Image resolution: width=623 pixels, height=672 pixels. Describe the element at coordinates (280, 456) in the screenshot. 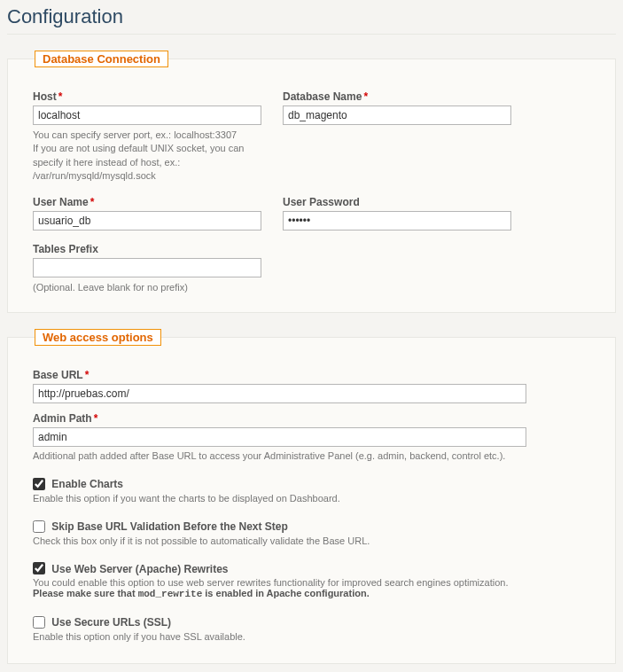

I see `admin-path-hint: Additional path added after Base URL to …` at that location.